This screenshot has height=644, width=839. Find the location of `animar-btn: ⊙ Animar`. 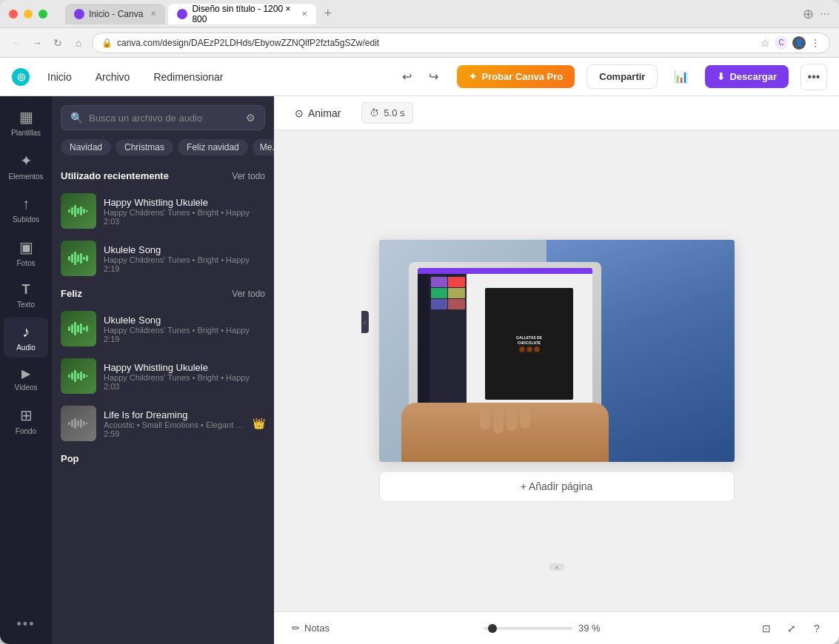

animar-btn: ⊙ Animar is located at coordinates (318, 113).